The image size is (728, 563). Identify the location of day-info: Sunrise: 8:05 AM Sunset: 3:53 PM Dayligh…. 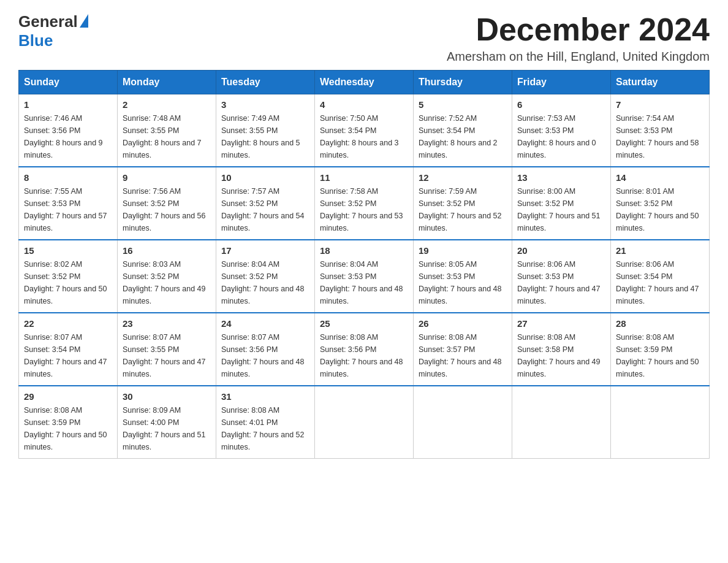
(463, 283).